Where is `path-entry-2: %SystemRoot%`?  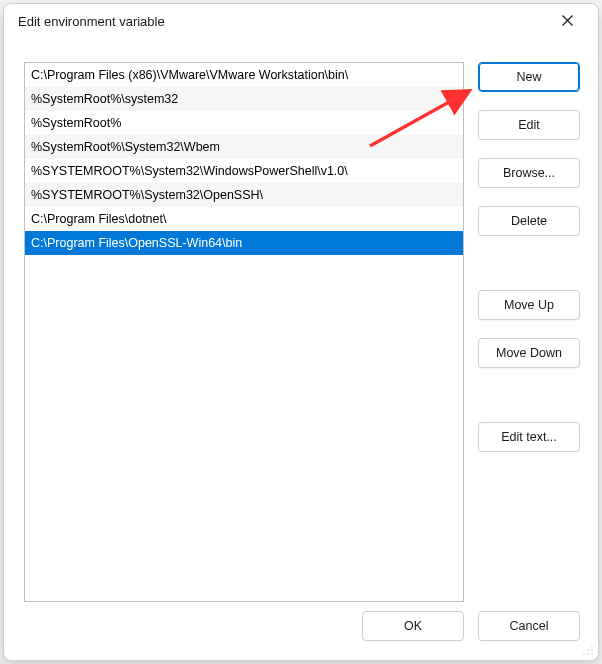
path-entry-2: %SystemRoot% is located at coordinates (244, 123).